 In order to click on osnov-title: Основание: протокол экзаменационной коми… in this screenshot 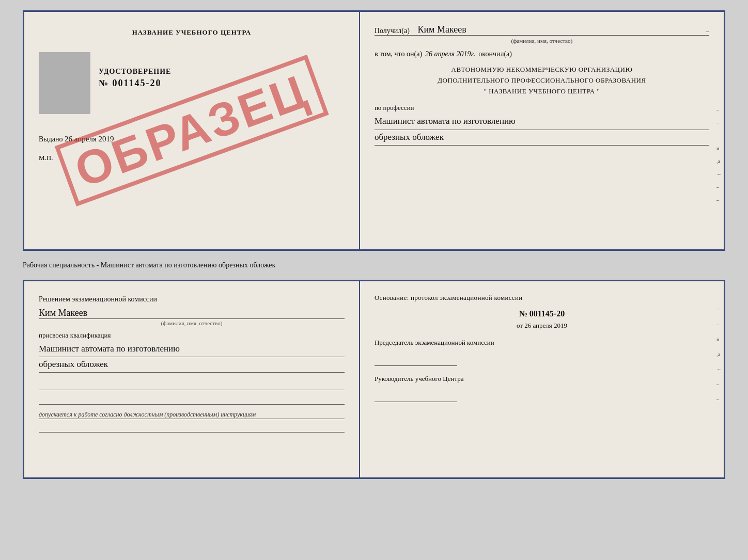, I will do `click(542, 298)`.